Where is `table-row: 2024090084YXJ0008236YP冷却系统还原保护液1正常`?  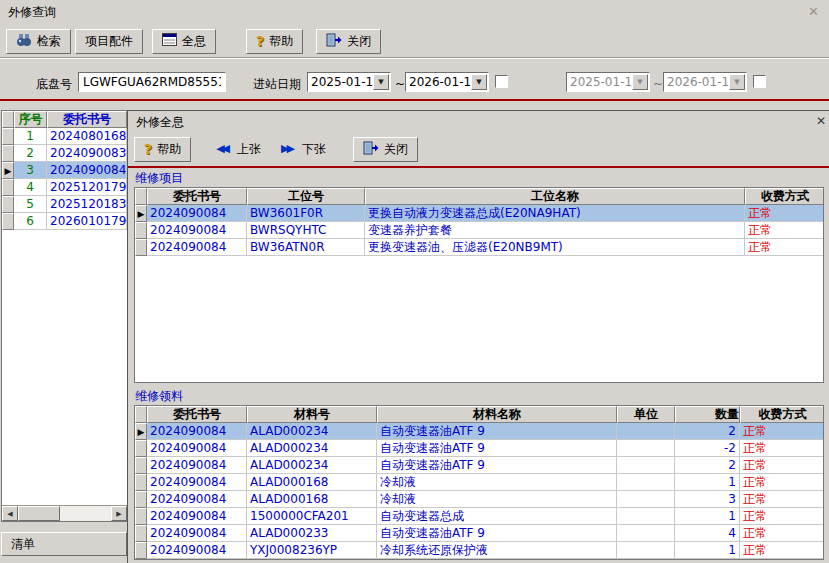
table-row: 2024090084YXJ0008236YP冷却系统还原保护液1正常 is located at coordinates (479, 550).